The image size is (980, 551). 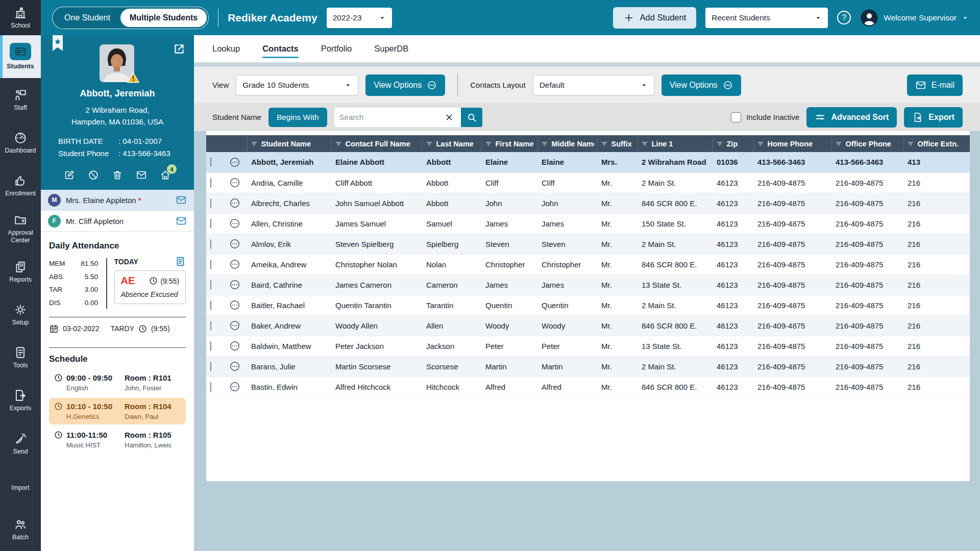 I want to click on column-header: Home Phone, so click(x=792, y=144).